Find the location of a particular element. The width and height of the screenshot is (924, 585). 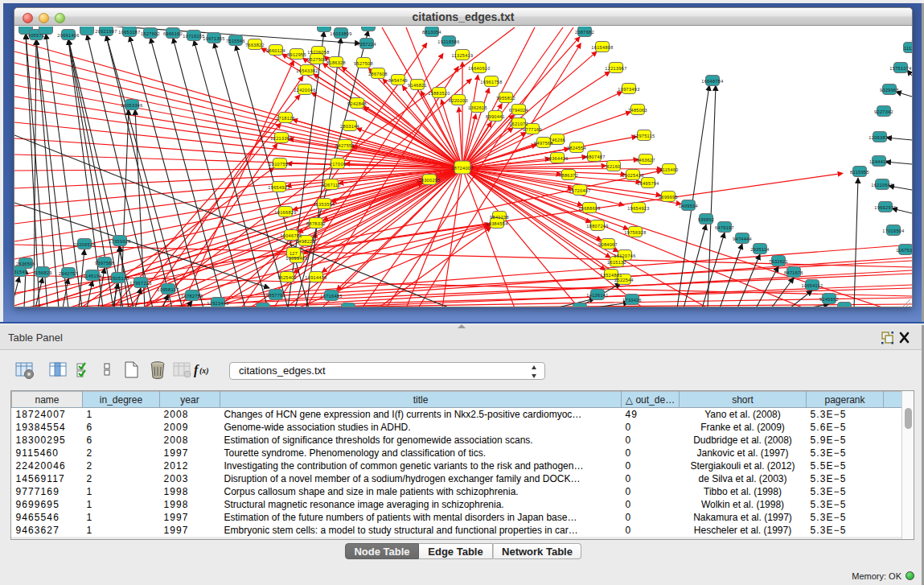

svg-text: 1156829 is located at coordinates (42, 273).